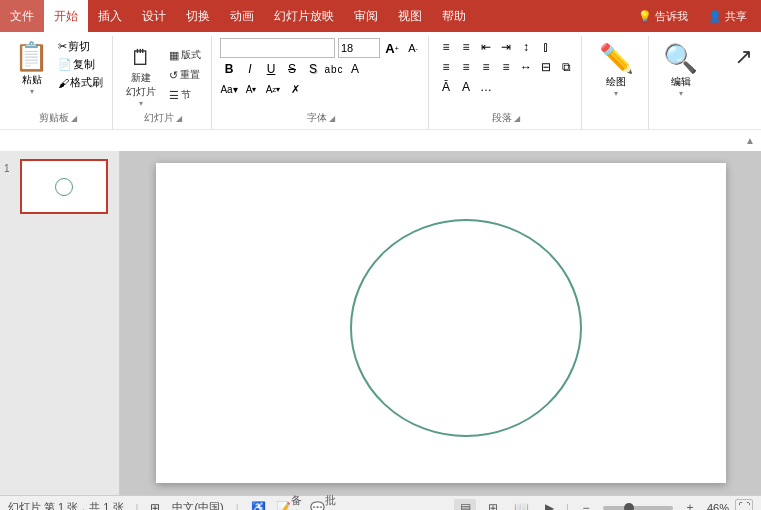 This screenshot has height=510, width=761. Describe the element at coordinates (141, 58) in the screenshot. I see `new-slide-icon: 🗒` at that location.